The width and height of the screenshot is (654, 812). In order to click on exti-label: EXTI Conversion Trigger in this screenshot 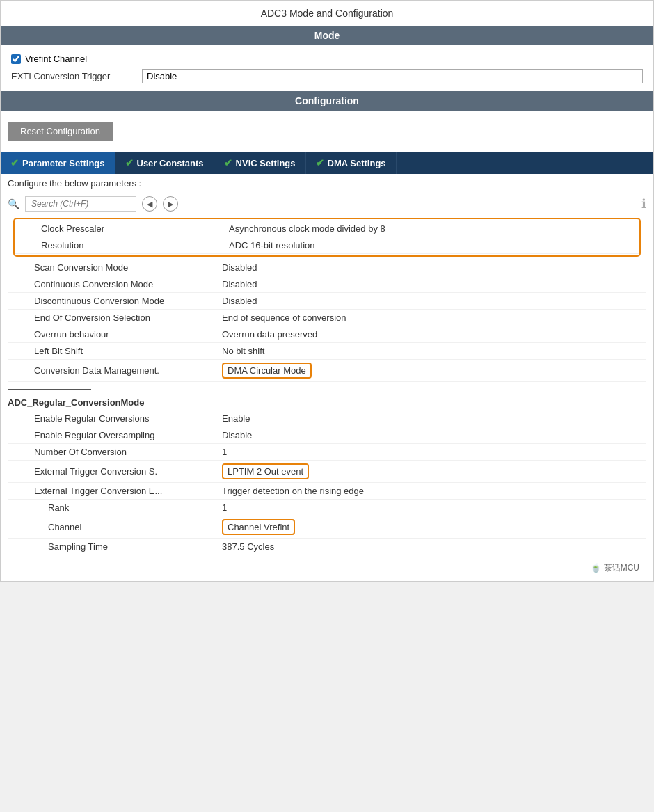, I will do `click(74, 77)`.